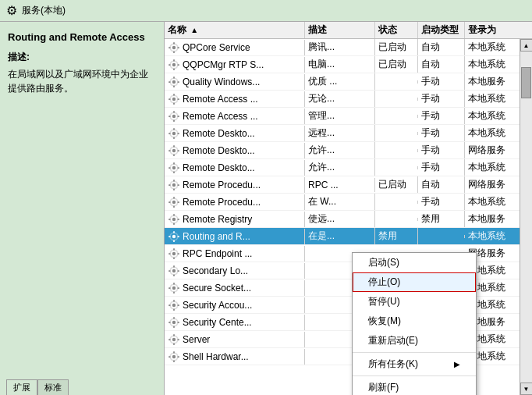 This screenshot has width=532, height=395. I want to click on table-row: Remote Access ... 无论... 手动 本地系统, so click(348, 99).